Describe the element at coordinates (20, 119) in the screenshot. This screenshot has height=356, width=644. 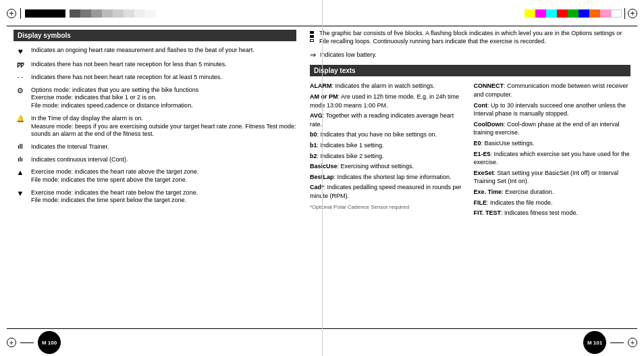
I see `alarm-icon: 🔔` at that location.